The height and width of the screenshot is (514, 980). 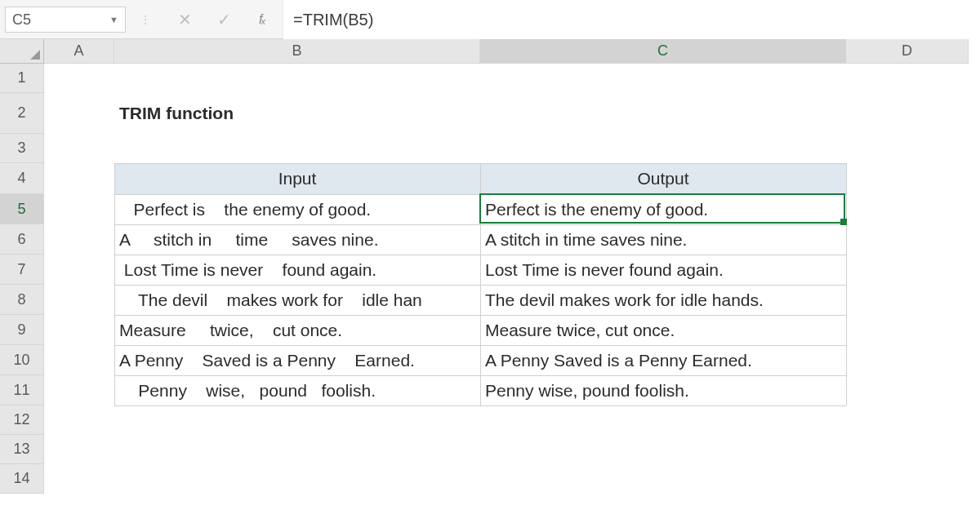 What do you see at coordinates (297, 330) in the screenshot?
I see `cell-B9: Measure twice, cut once.` at bounding box center [297, 330].